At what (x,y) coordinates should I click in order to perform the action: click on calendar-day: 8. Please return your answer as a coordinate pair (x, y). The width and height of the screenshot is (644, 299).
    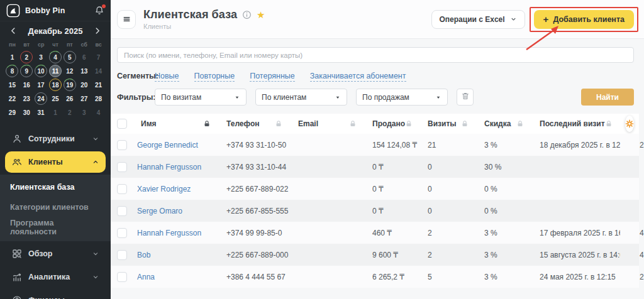
    Looking at the image, I should click on (12, 71).